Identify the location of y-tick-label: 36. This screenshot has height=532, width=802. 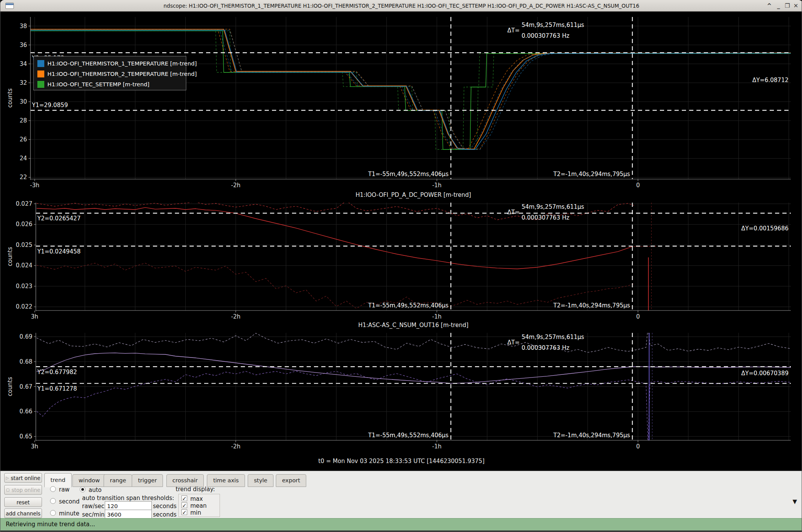
(23, 45).